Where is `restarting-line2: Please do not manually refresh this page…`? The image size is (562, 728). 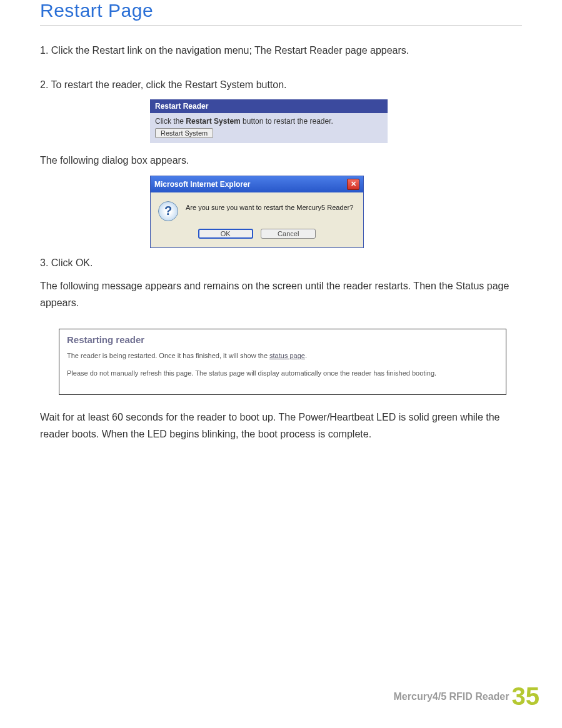 restarting-line2: Please do not manually refresh this page… is located at coordinates (283, 374).